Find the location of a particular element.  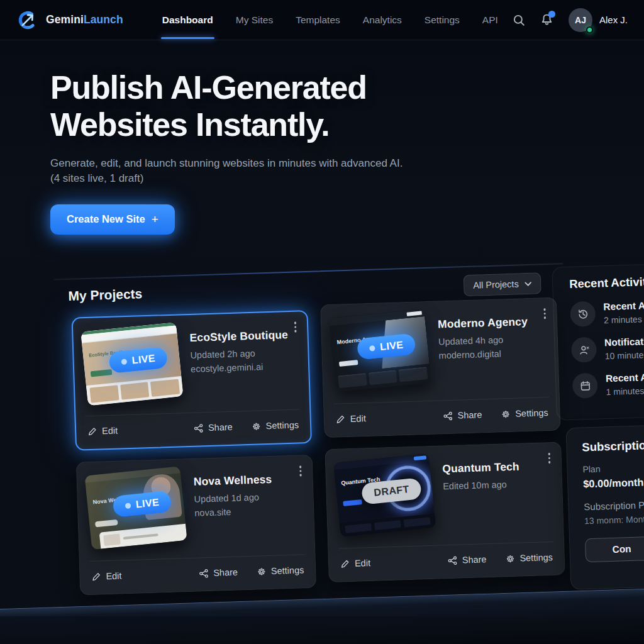

search-icon is located at coordinates (519, 20).